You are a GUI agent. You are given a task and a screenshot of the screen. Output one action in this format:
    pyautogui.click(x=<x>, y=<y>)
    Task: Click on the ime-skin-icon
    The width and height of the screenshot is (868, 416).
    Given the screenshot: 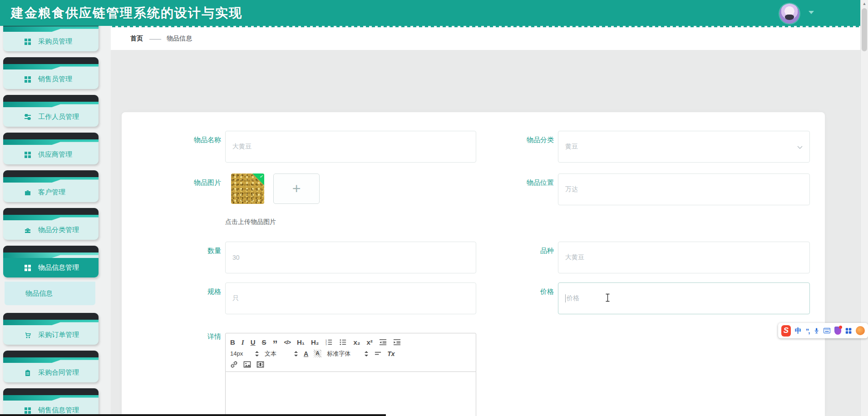 What is the action you would take?
    pyautogui.click(x=838, y=331)
    